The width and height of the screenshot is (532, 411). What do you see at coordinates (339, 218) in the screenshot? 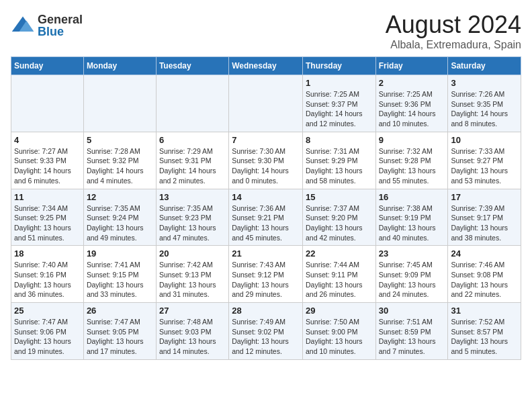
I see `calendar-cell: 15Sunrise: 7:37 AM Sunset: 9:20 PM Dayli…` at bounding box center [339, 218].